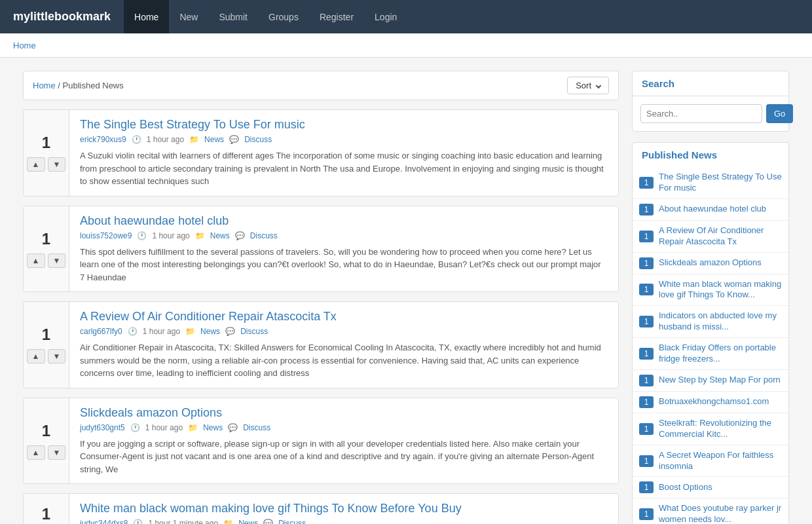  What do you see at coordinates (344, 457) in the screenshot?
I see `news-excerpt: If you are jogging a script or software,…` at bounding box center [344, 457].